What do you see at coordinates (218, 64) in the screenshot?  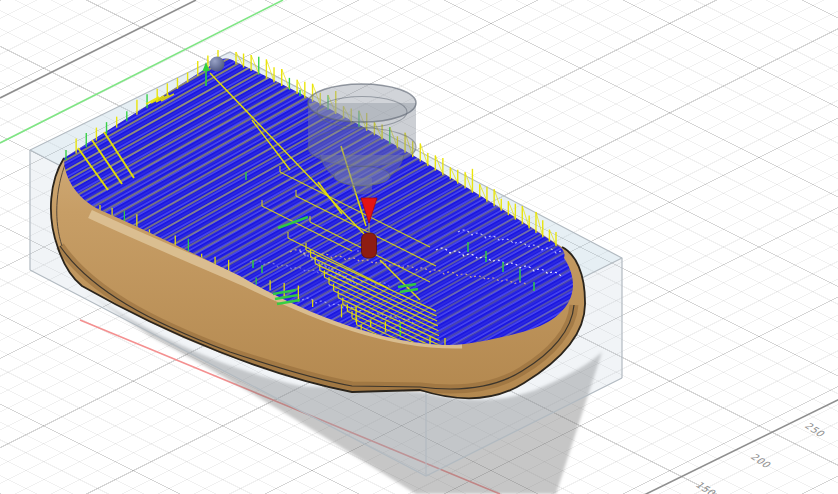 I see `toolpath-start-sphere` at bounding box center [218, 64].